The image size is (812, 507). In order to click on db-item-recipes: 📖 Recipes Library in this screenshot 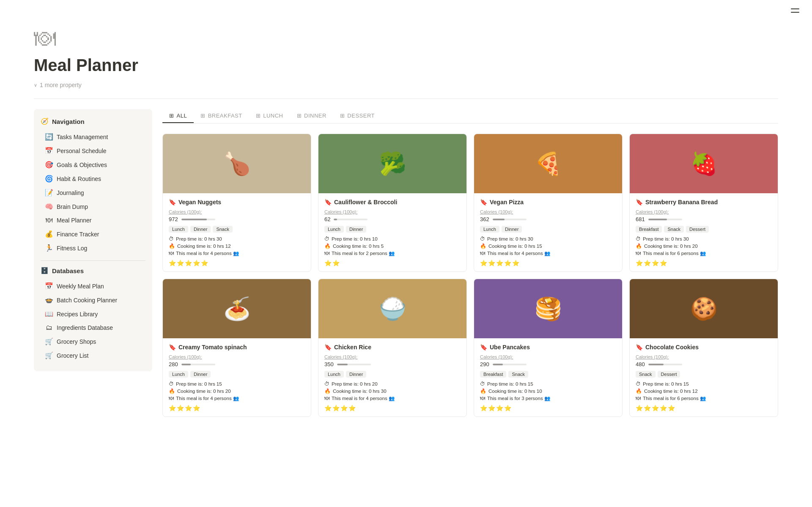, I will do `click(93, 314)`.